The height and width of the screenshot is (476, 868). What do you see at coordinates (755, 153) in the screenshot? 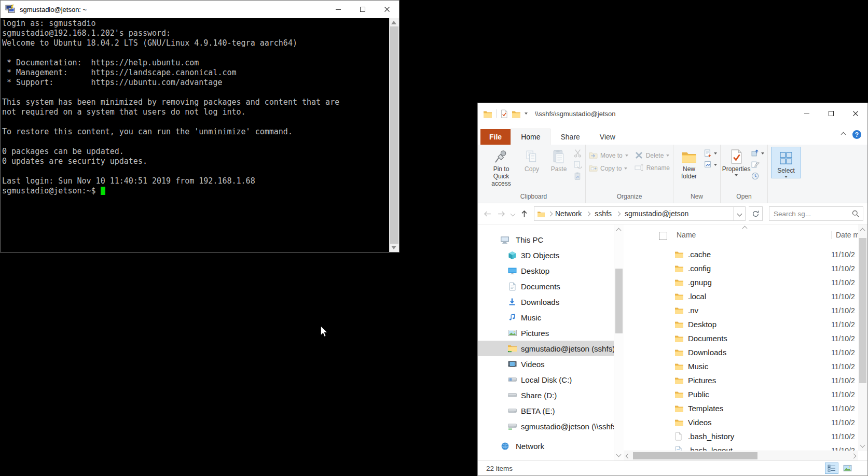
I see `open-icon` at bounding box center [755, 153].